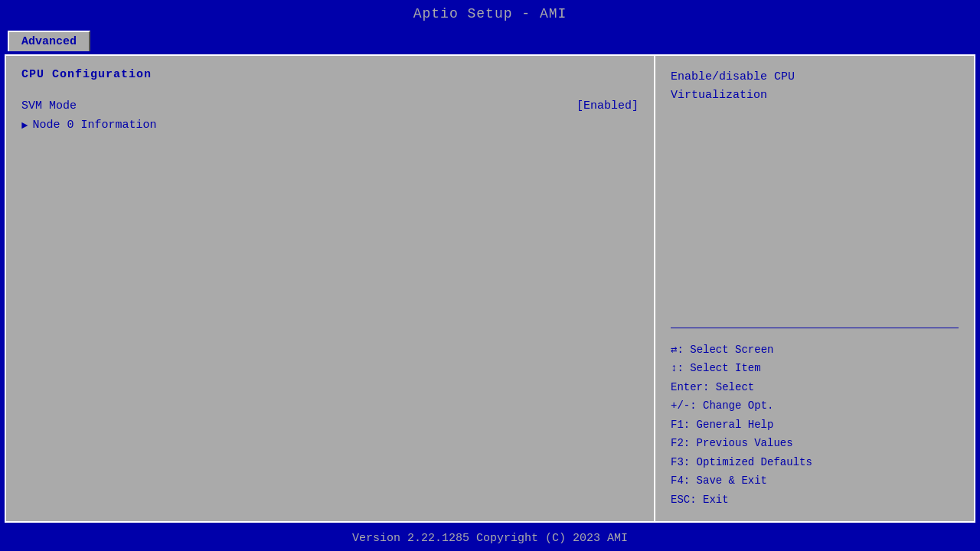 Image resolution: width=980 pixels, height=551 pixels. Describe the element at coordinates (755, 462) in the screenshot. I see `key-f3-action: Optimized Defaults` at that location.